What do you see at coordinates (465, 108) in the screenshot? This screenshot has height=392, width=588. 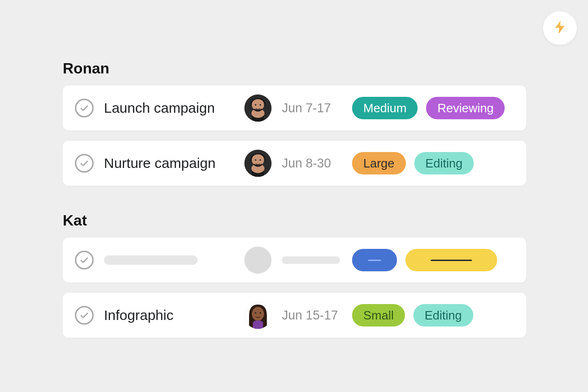 I see `tag-pill: Reviewing` at bounding box center [465, 108].